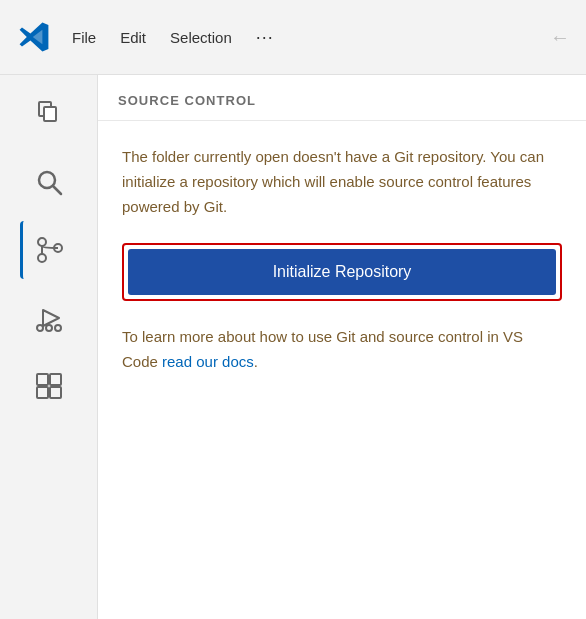  I want to click on info-text: The folder currently open doesn't have a…, so click(342, 182).